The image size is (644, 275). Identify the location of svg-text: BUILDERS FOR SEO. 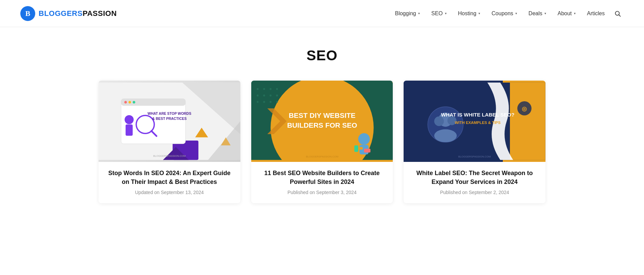
(322, 125).